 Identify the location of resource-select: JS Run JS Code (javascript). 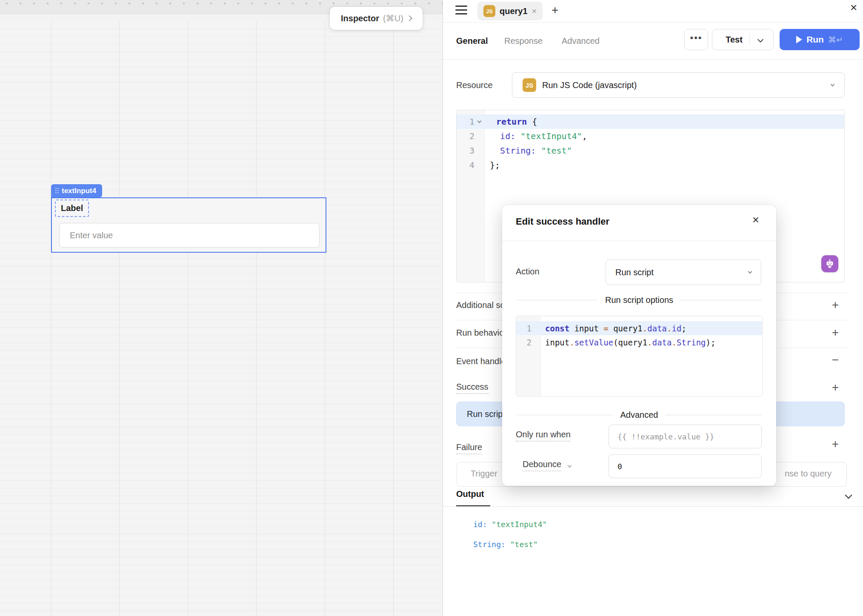
(678, 85).